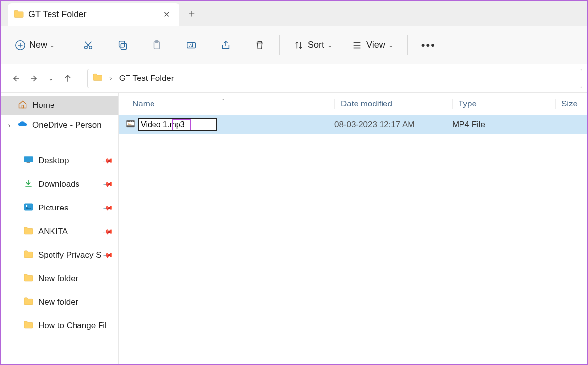  What do you see at coordinates (393, 125) in the screenshot?
I see `file-date: 08-03-2023 12:17 AM` at bounding box center [393, 125].